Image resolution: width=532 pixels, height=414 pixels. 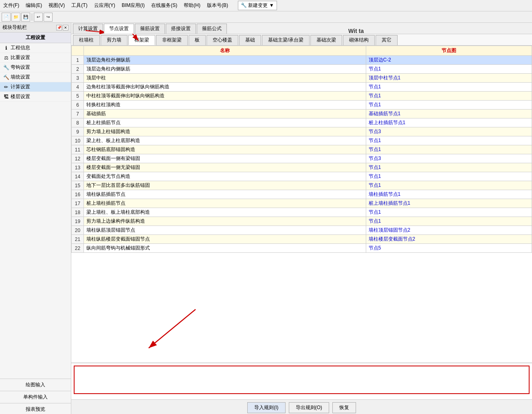 I want to click on menu-file: 文件(F), so click(x=11, y=6).